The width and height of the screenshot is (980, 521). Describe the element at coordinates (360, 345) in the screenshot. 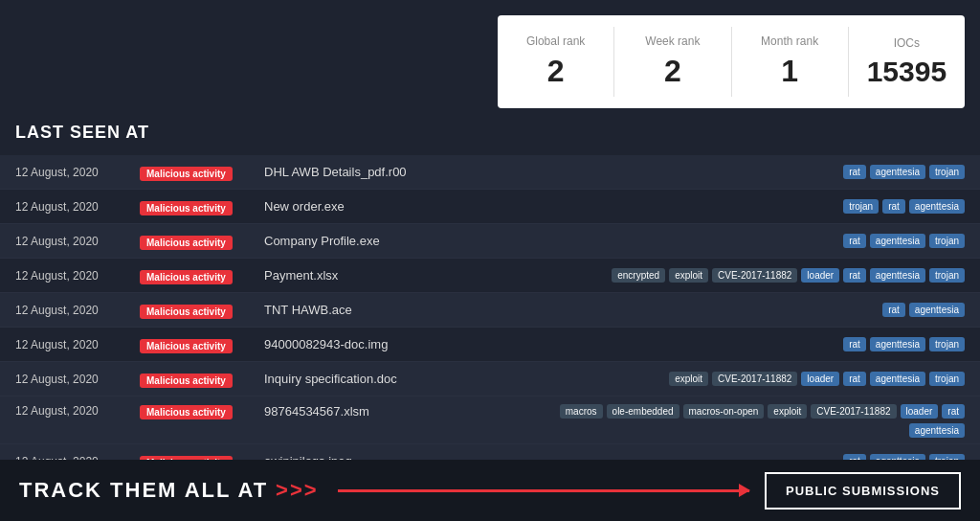

I see `row-filename: 94000082943-doc.img` at that location.